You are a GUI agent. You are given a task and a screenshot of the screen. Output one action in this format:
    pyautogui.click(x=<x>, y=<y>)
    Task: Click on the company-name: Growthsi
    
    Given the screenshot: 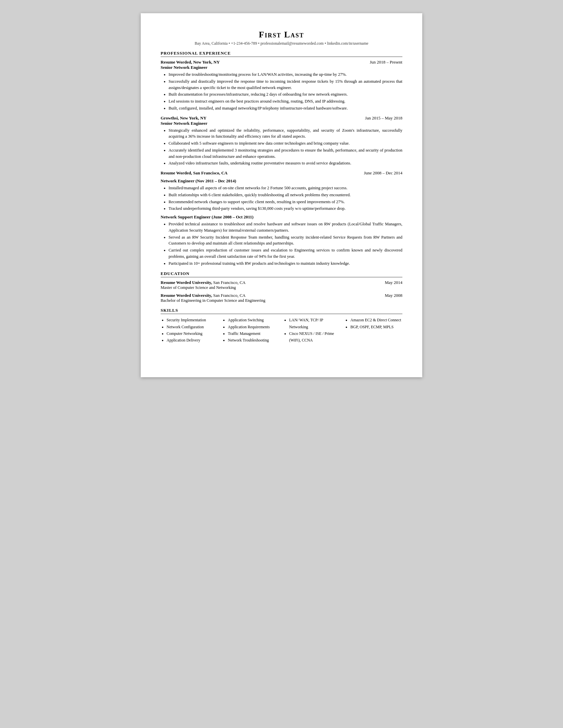 What is the action you would take?
    pyautogui.click(x=169, y=118)
    